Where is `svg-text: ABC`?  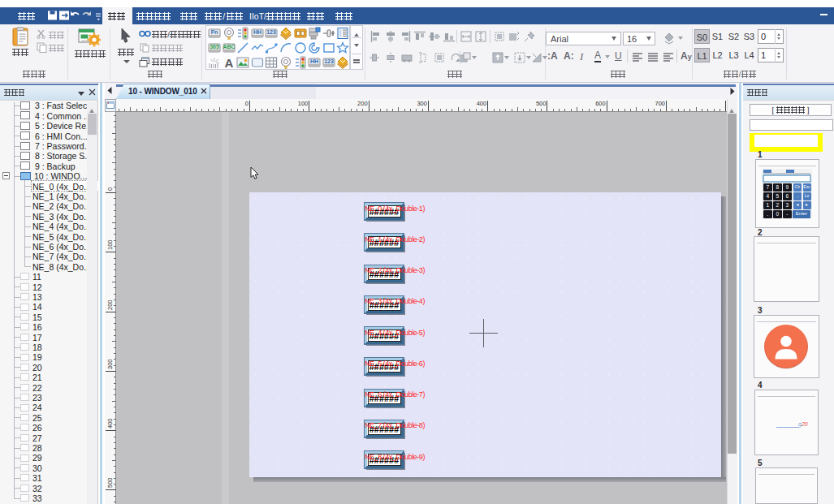
svg-text: ABC is located at coordinates (229, 47).